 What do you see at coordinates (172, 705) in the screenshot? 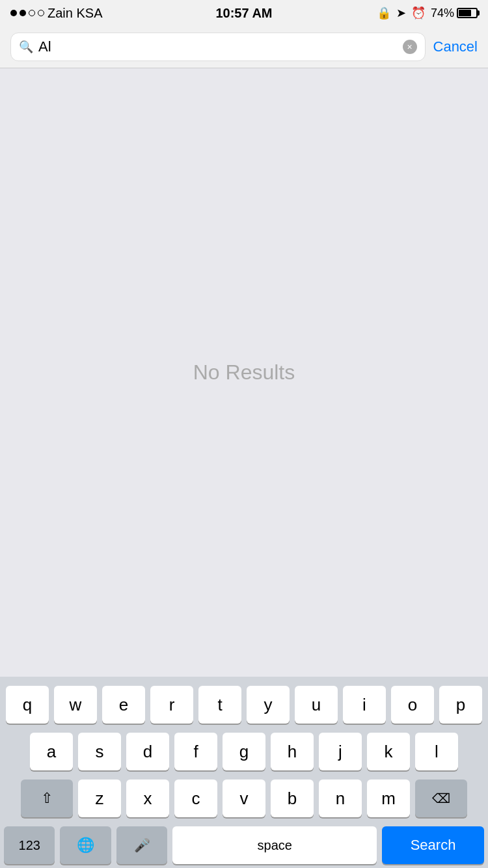
I see `key-r: r` at bounding box center [172, 705].